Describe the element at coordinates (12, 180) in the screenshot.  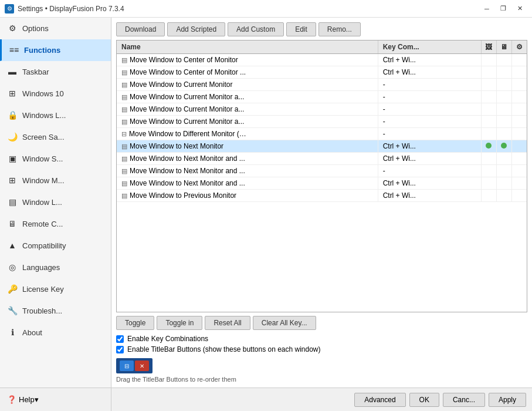
I see `windowm-icon: ⊞` at that location.